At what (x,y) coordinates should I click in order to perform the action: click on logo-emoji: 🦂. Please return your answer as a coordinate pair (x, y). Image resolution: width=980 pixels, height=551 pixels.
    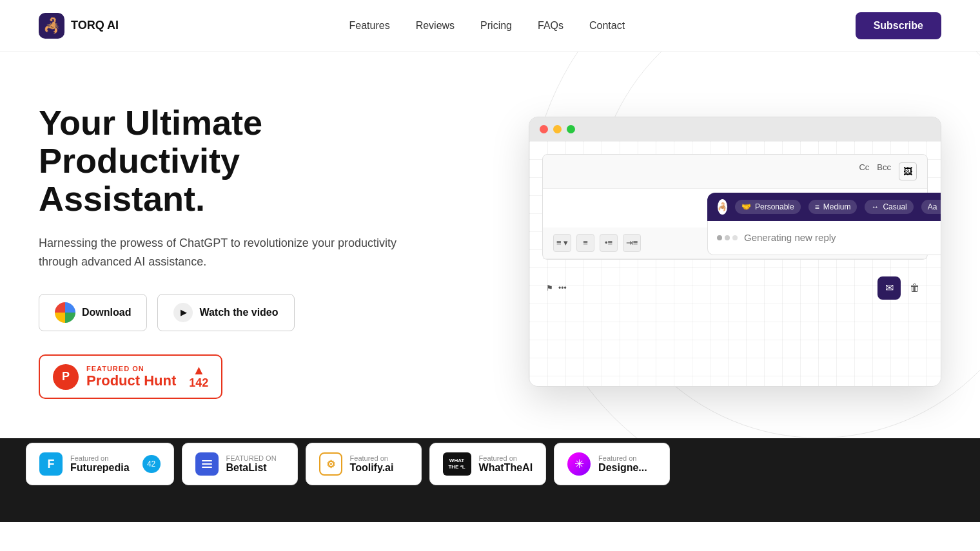
    Looking at the image, I should click on (52, 26).